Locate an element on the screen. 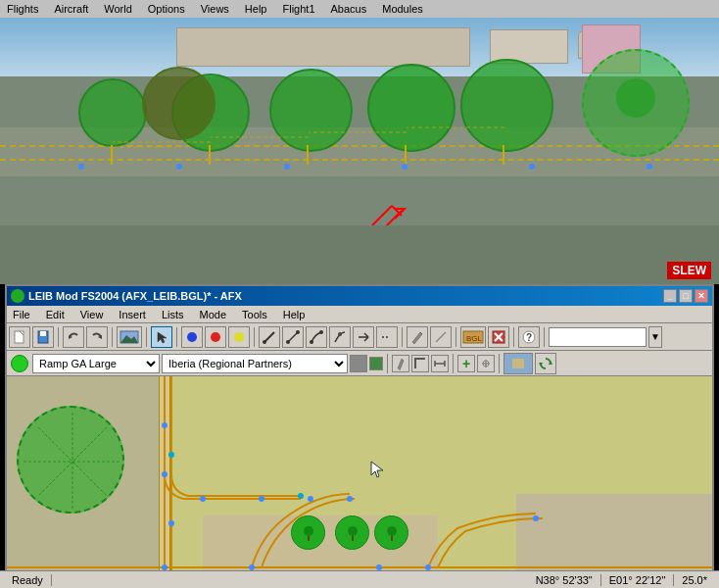 The height and width of the screenshot is (588, 719). measure-tool is located at coordinates (441, 337).